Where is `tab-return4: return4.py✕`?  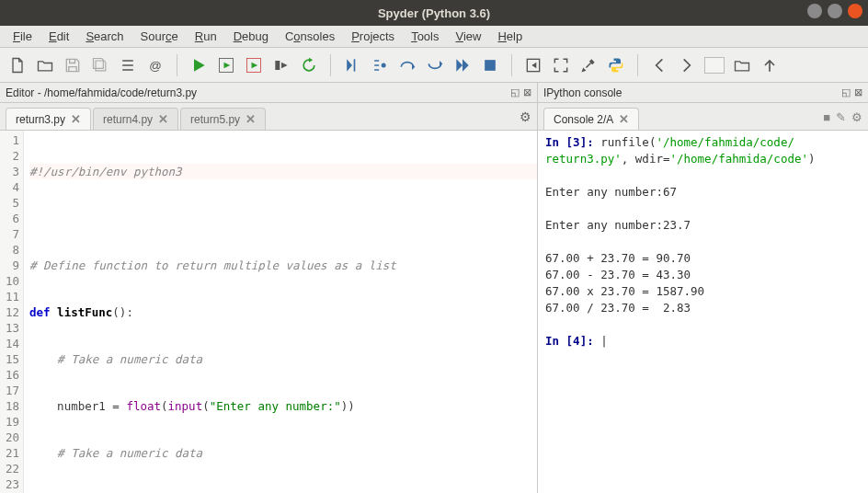 tab-return4: return4.py✕ is located at coordinates (136, 119).